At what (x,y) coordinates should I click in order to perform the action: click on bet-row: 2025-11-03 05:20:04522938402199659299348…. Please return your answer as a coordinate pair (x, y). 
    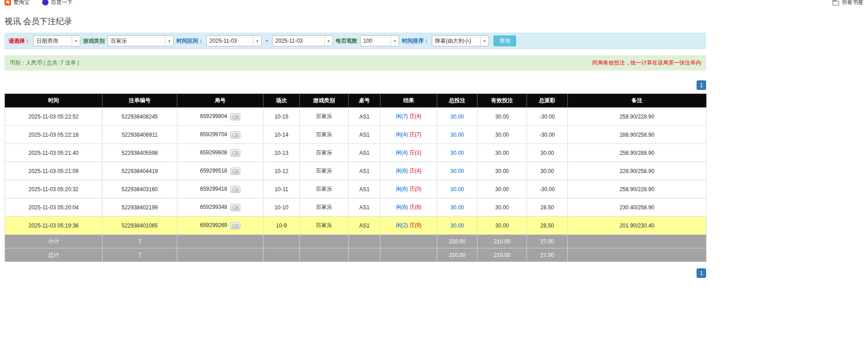
    Looking at the image, I should click on (356, 208).